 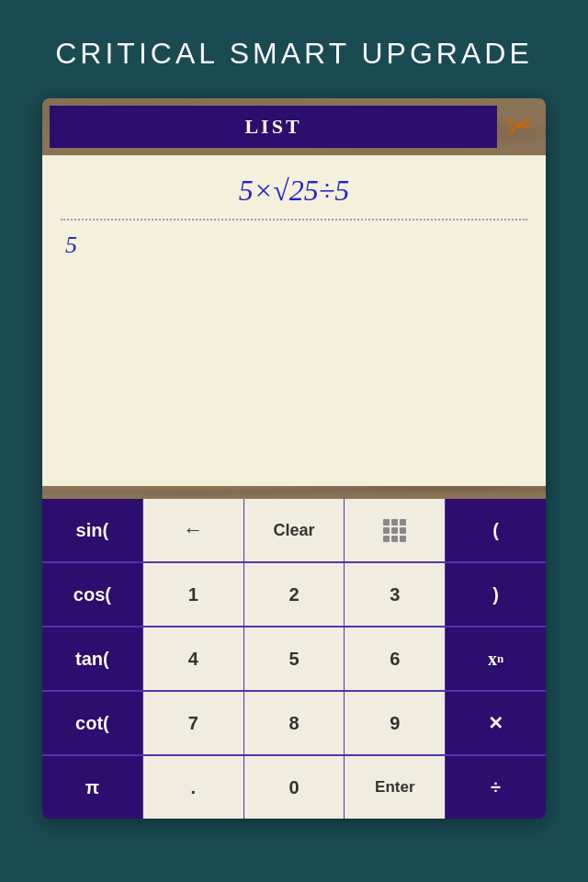 What do you see at coordinates (496, 787) in the screenshot?
I see `divide-button: ÷` at bounding box center [496, 787].